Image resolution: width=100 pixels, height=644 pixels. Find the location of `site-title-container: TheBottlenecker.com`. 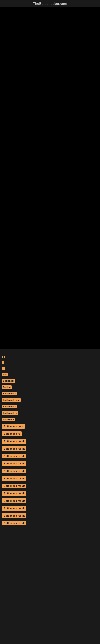

site-title-container: TheBottlenecker.com is located at coordinates (50, 4).